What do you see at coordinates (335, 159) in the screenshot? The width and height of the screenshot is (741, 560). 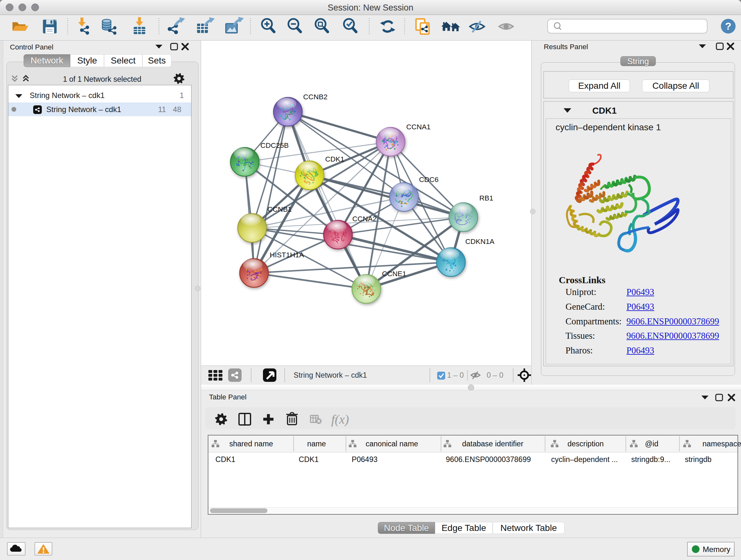 I see `svg-text: CDK1` at bounding box center [335, 159].